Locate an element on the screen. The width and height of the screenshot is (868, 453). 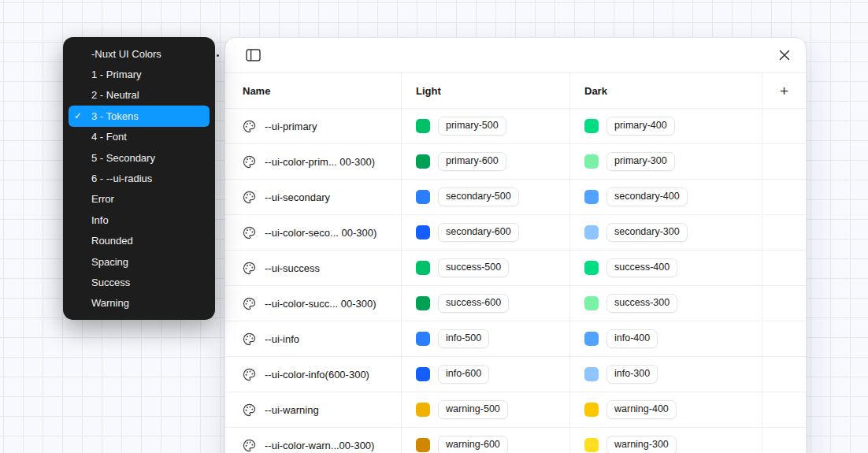
dark-value-cell: primary-400 is located at coordinates (666, 126).